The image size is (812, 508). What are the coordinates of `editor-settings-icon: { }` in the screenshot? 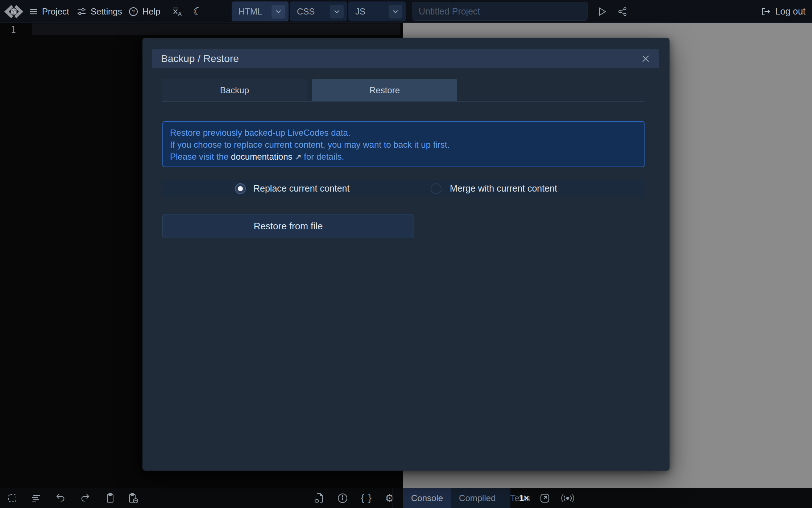 It's located at (367, 498).